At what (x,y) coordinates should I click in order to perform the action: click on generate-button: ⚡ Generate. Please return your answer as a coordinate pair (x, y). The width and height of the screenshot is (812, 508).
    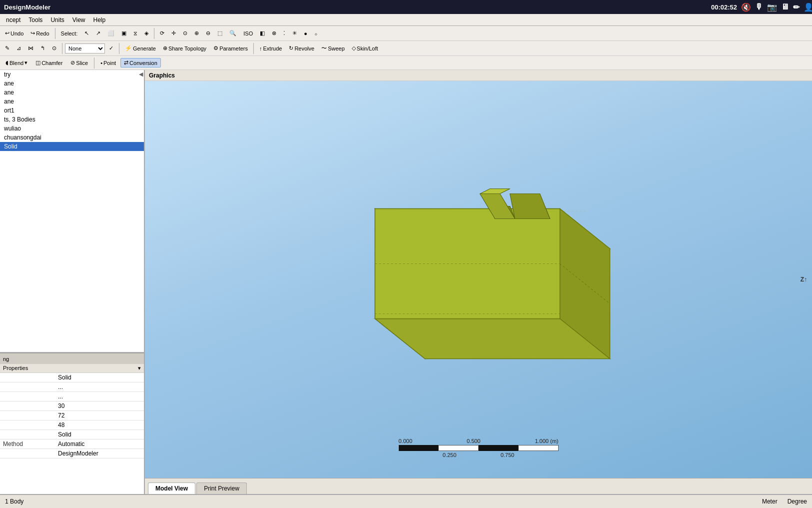
    Looking at the image, I should click on (140, 48).